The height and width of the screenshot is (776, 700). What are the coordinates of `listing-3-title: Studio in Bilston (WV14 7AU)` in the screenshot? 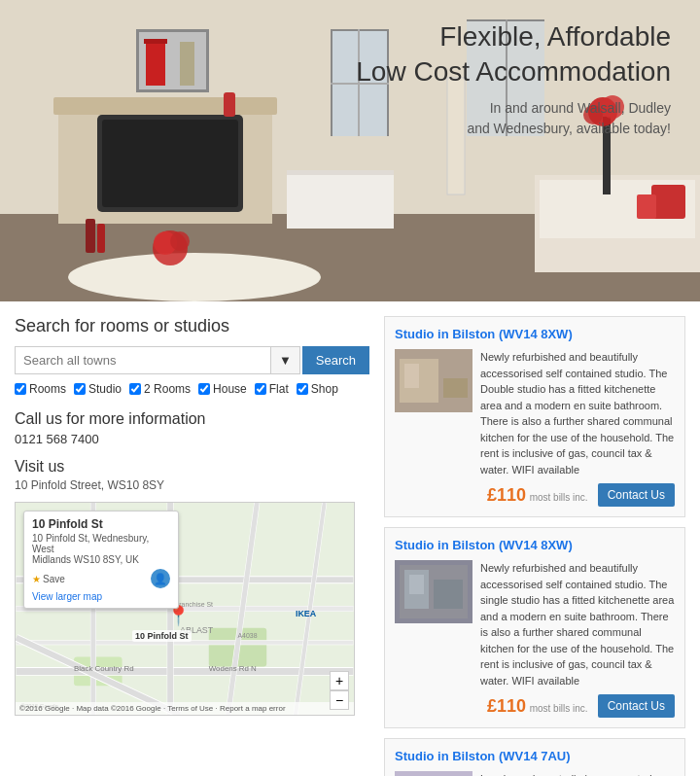 It's located at (535, 757).